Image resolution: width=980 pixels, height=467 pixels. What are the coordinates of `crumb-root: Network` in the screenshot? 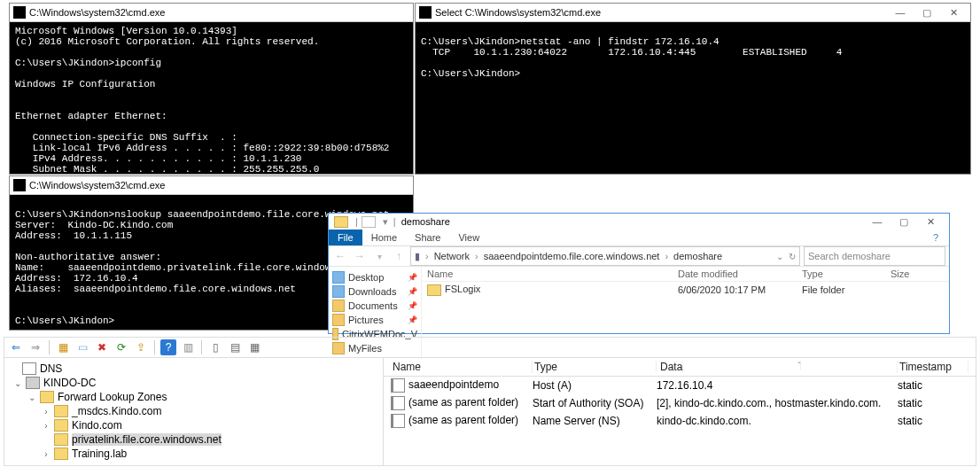 It's located at (452, 256).